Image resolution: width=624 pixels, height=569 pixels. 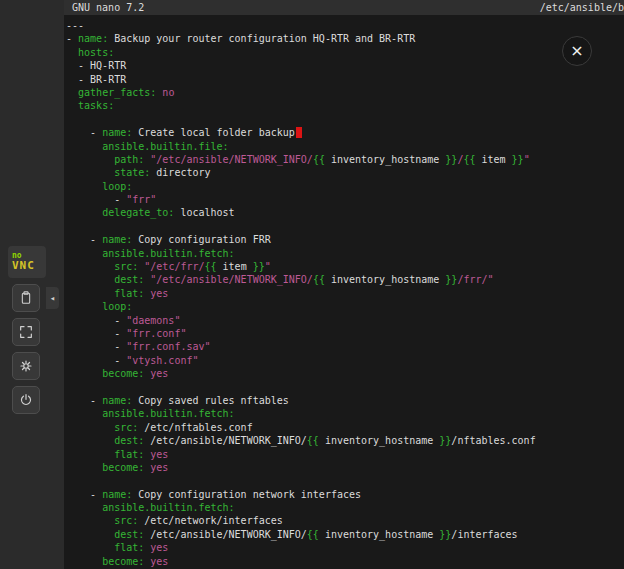 What do you see at coordinates (345, 38) in the screenshot?
I see `code-line: - name: Backup your router configuration…` at bounding box center [345, 38].